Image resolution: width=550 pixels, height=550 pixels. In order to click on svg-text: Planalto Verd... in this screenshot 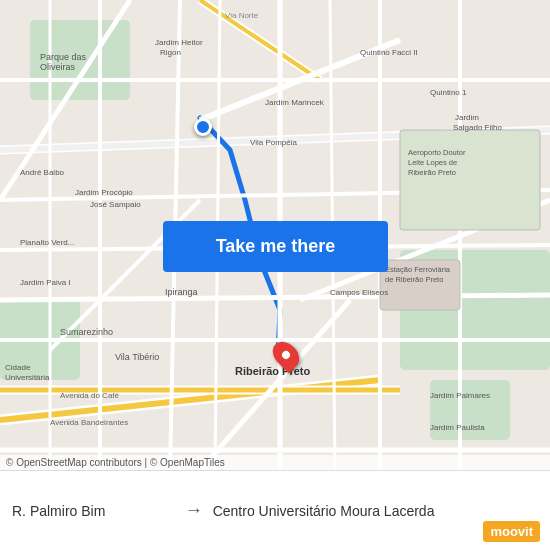, I will do `click(47, 242)`.